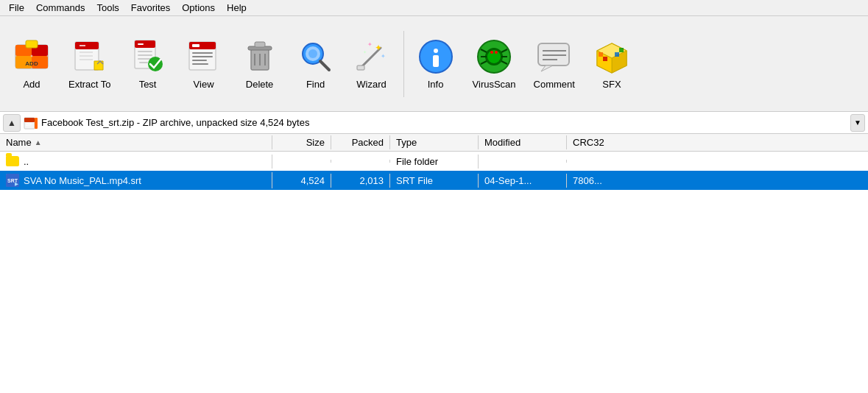 The image size is (868, 393). I want to click on file-type: SRT File, so click(434, 181).